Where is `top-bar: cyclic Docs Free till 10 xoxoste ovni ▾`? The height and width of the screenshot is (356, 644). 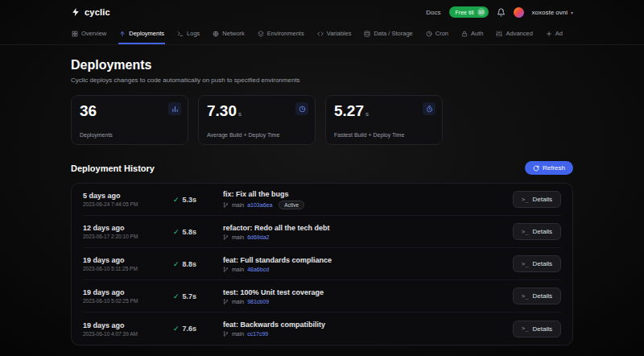 top-bar: cyclic Docs Free till 10 xoxoste ovni ▾ is located at coordinates (322, 12).